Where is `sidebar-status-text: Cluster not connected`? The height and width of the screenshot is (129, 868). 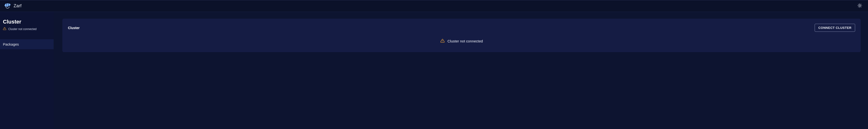
sidebar-status-text: Cluster not connected is located at coordinates (22, 29).